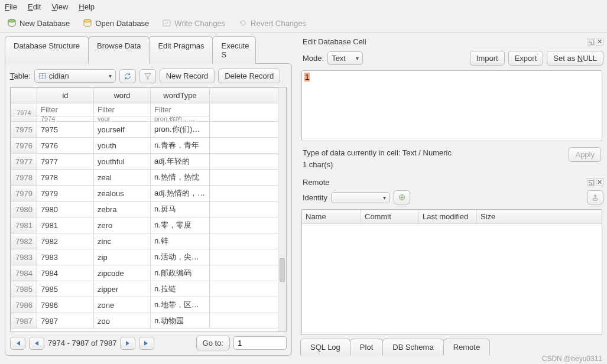 The height and width of the screenshot is (364, 607). Describe the element at coordinates (332, 216) in the screenshot. I see `remote-col-name: Name` at that location.